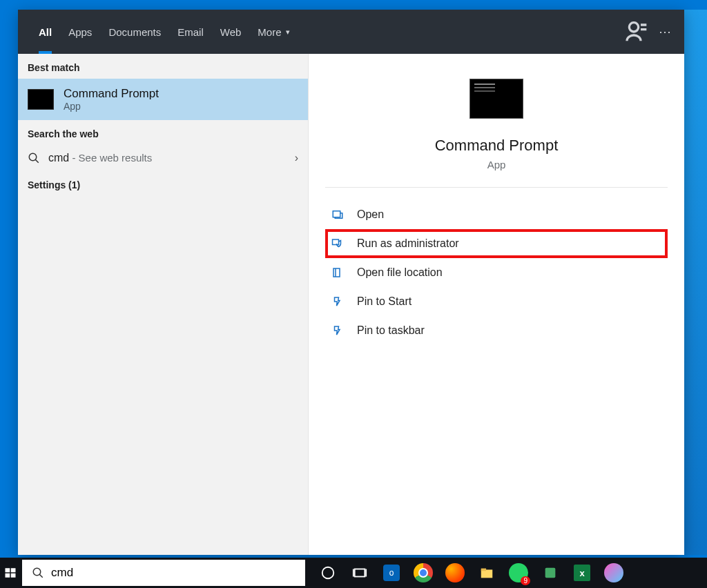  I want to click on tab-web: Web, so click(231, 32).